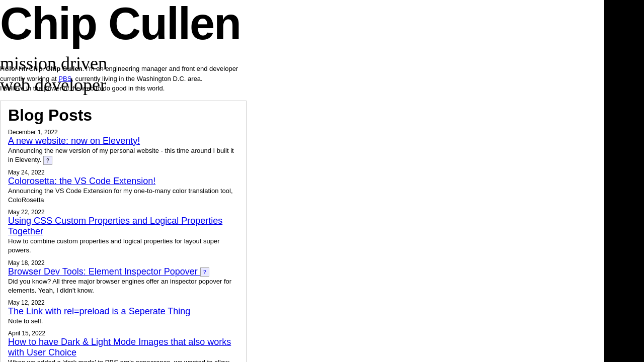 This screenshot has height=362, width=644. I want to click on list-item: May 18, 2022 Browser Dev Tools: Element …, so click(123, 278).